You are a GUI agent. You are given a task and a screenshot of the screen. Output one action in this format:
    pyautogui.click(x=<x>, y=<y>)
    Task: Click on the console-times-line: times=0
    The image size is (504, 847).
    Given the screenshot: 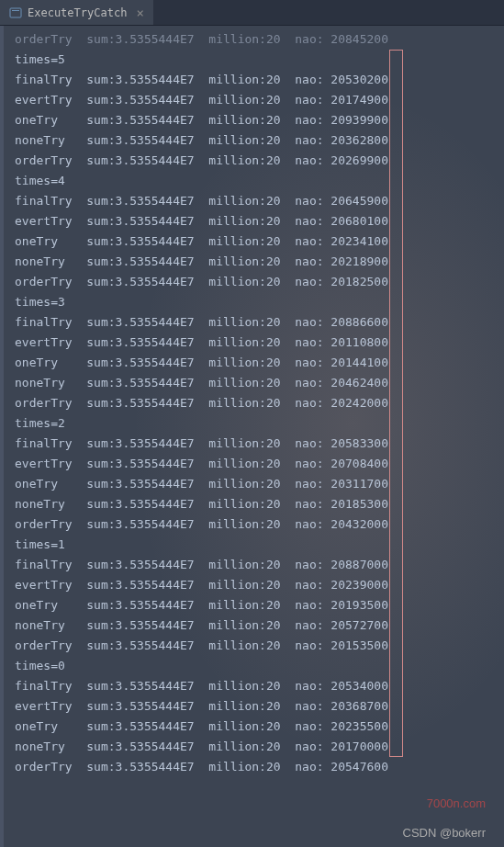 What is the action you would take?
    pyautogui.click(x=257, y=666)
    